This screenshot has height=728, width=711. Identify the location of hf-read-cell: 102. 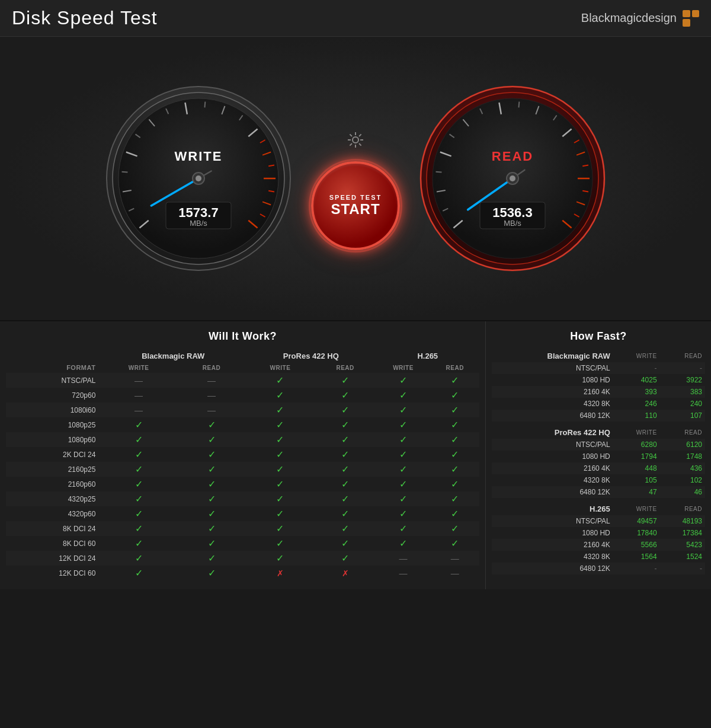
(683, 480).